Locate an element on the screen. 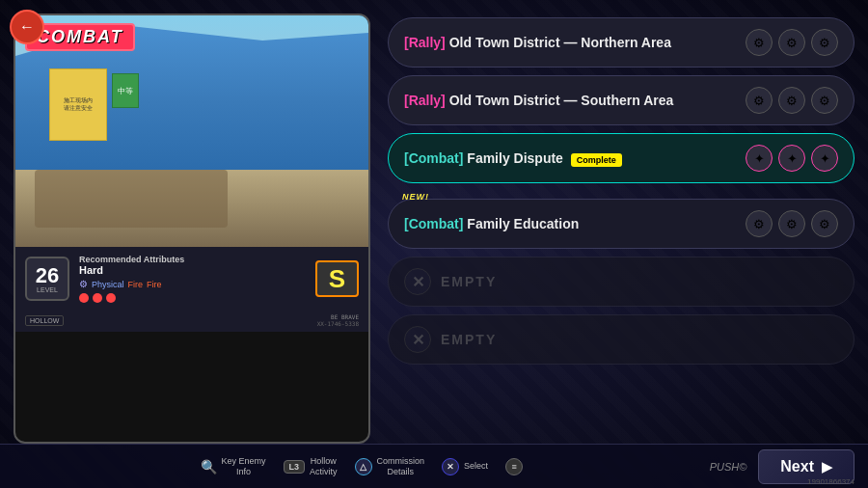  mission-name-2: Old Town District — Southern Area is located at coordinates (561, 100).